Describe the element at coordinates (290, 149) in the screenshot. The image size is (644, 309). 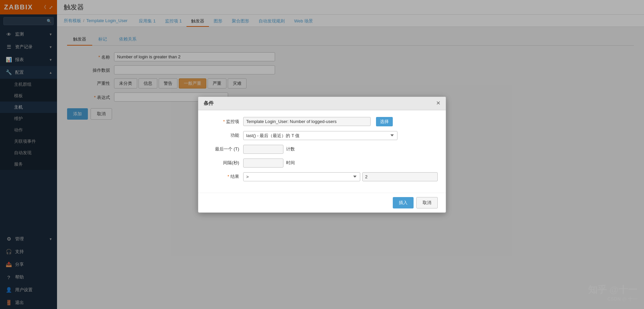
I see `count-unit: 计数` at that location.